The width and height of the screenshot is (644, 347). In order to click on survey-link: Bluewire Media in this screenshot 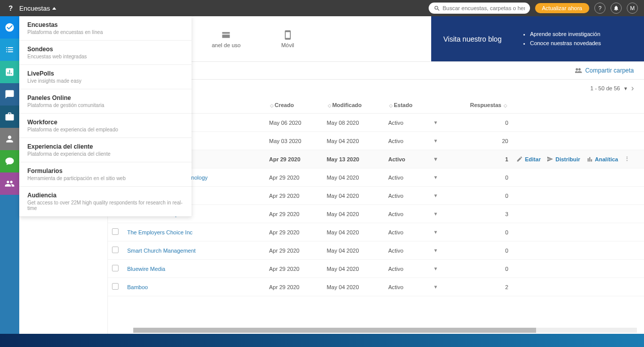, I will do `click(146, 269)`.